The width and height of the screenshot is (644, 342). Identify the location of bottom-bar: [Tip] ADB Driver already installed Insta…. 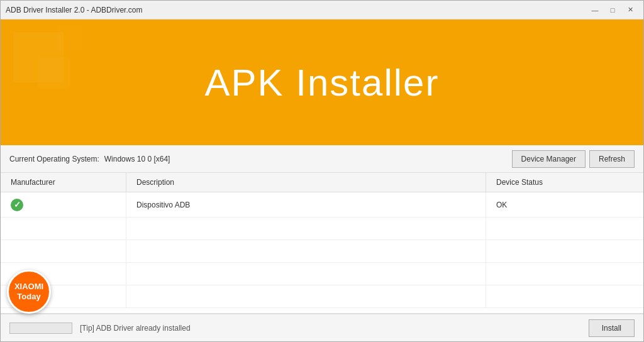
(322, 328).